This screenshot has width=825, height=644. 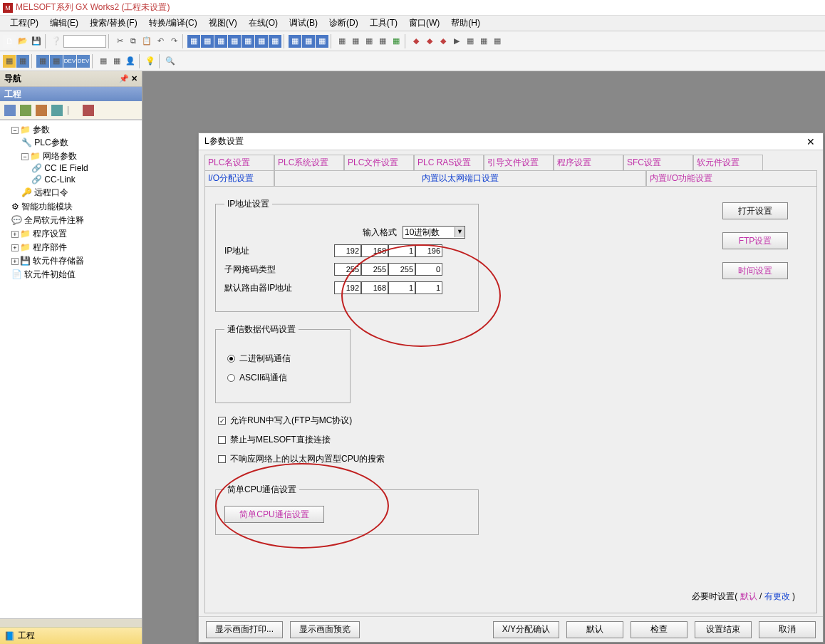 I want to click on tree-item-cc-ie: 🔗 CC IE Field, so click(x=85, y=168).